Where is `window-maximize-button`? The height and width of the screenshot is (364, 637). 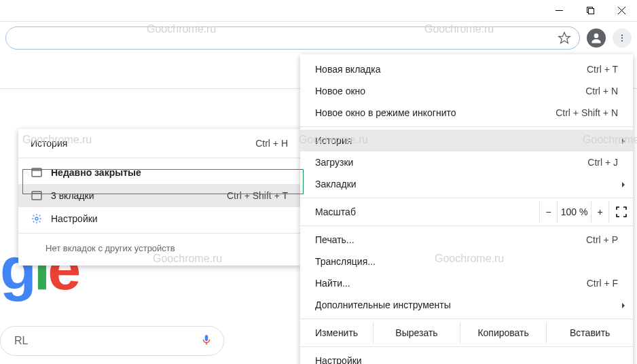
window-maximize-button is located at coordinates (590, 11).